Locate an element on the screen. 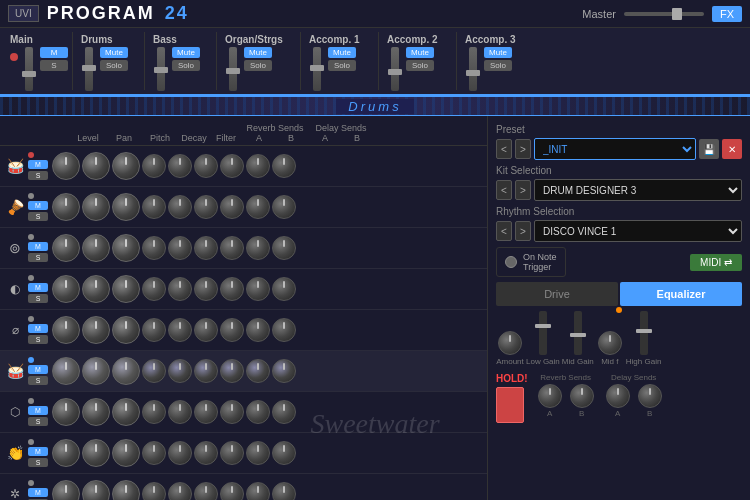 The width and height of the screenshot is (750, 500). drums-mute-btn: Mute is located at coordinates (114, 52).